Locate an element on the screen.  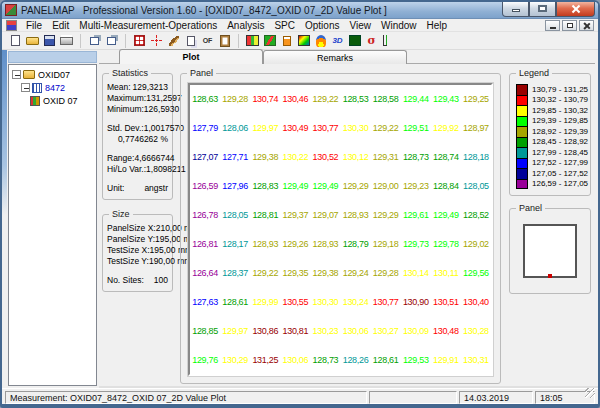
value-cell: 130,24 is located at coordinates (356, 302).